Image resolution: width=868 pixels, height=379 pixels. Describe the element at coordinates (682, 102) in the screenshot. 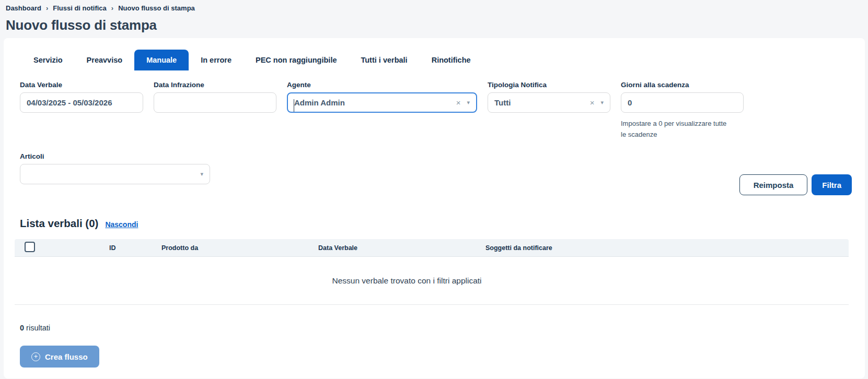

I see `giorni-scadenza-input` at that location.